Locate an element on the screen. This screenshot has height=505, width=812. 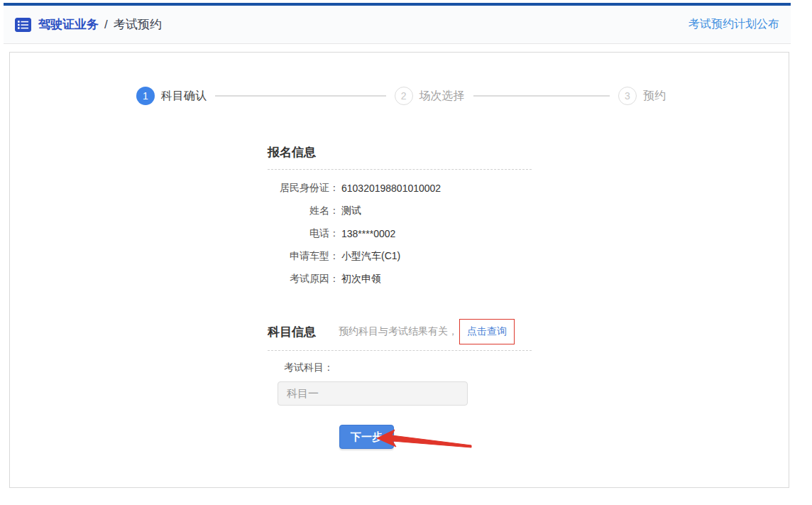
breadcrumb: 驾驶证业务 / 考试预约 is located at coordinates (88, 24).